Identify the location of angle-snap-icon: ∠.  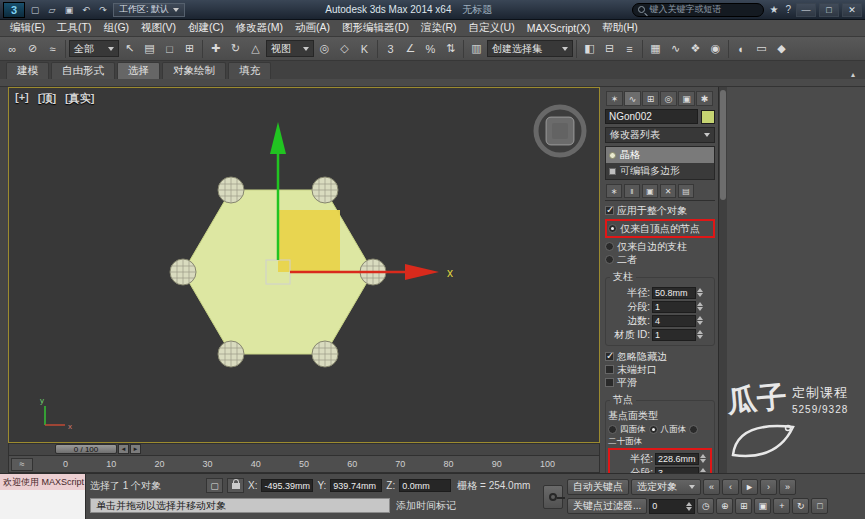
(410, 48).